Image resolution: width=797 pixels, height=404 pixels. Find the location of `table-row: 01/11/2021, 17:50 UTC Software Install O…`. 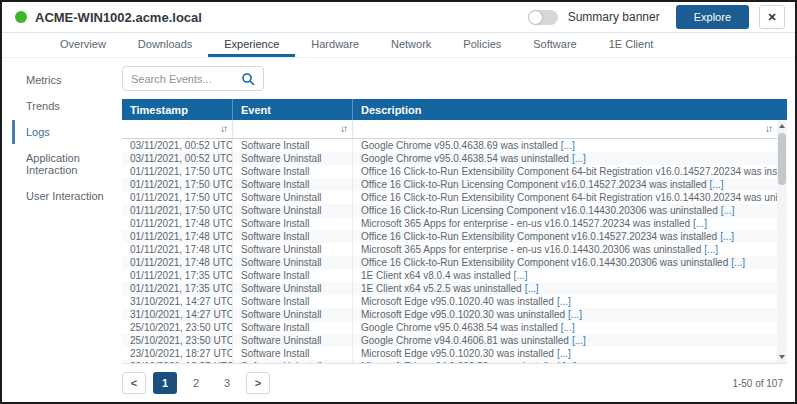

table-row: 01/11/2021, 17:50 UTC Software Install O… is located at coordinates (450, 172).